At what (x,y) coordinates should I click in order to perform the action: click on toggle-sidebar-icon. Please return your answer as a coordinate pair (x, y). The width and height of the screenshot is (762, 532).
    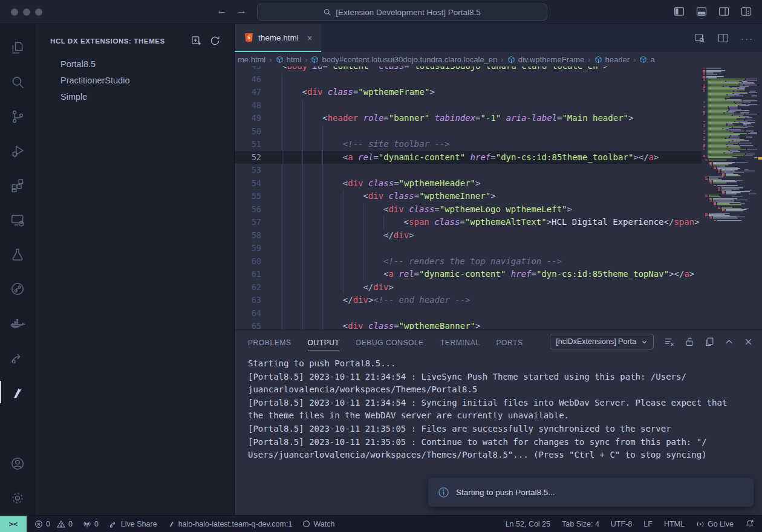
    Looking at the image, I should click on (679, 11).